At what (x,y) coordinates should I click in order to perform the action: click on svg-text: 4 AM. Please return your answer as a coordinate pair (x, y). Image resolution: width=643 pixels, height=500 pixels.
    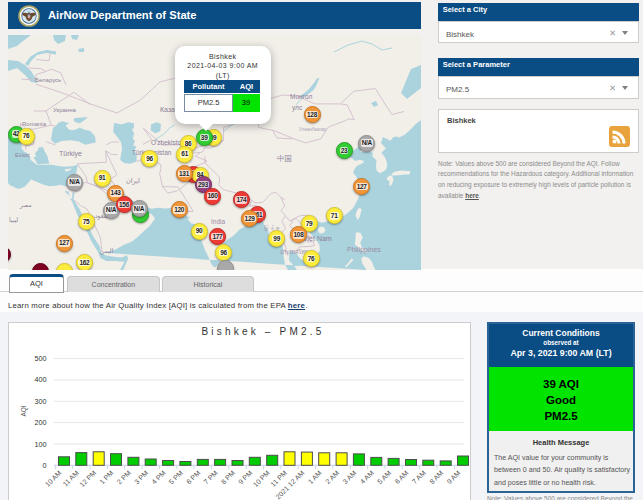
    Looking at the image, I should click on (367, 477).